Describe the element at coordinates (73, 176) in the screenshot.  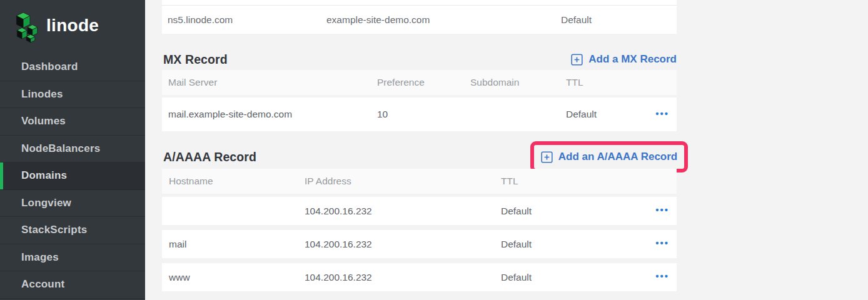
I see `sidebar-nav: Dashboard Linodes Volumes NodeBalancers …` at that location.